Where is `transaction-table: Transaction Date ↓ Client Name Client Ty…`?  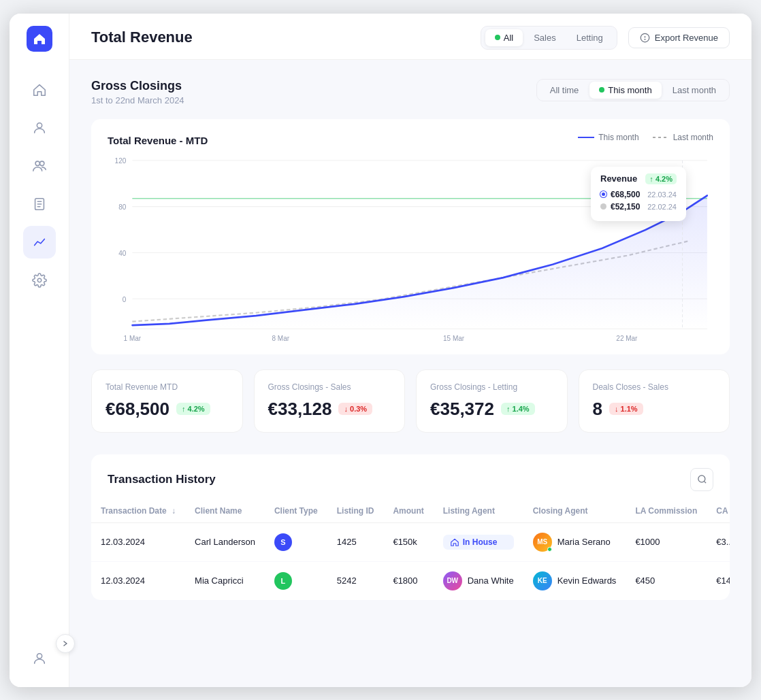 transaction-table: Transaction Date ↓ Client Name Client Ty… is located at coordinates (410, 550).